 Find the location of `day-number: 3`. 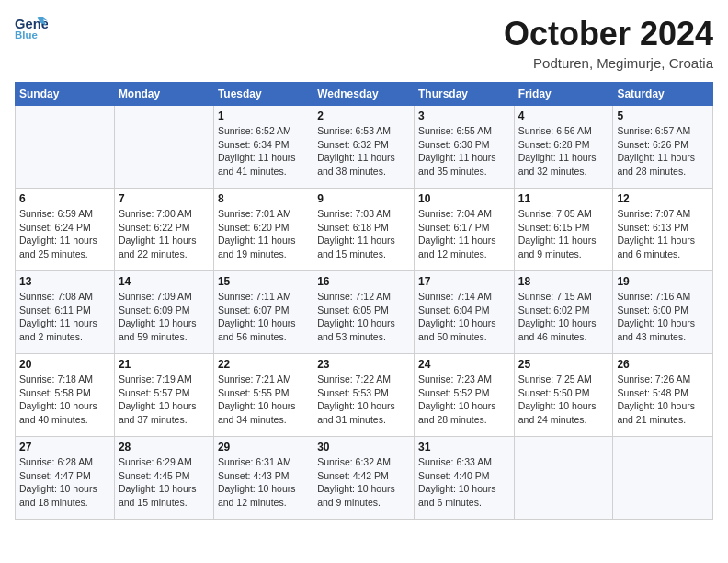

day-number: 3 is located at coordinates (464, 116).